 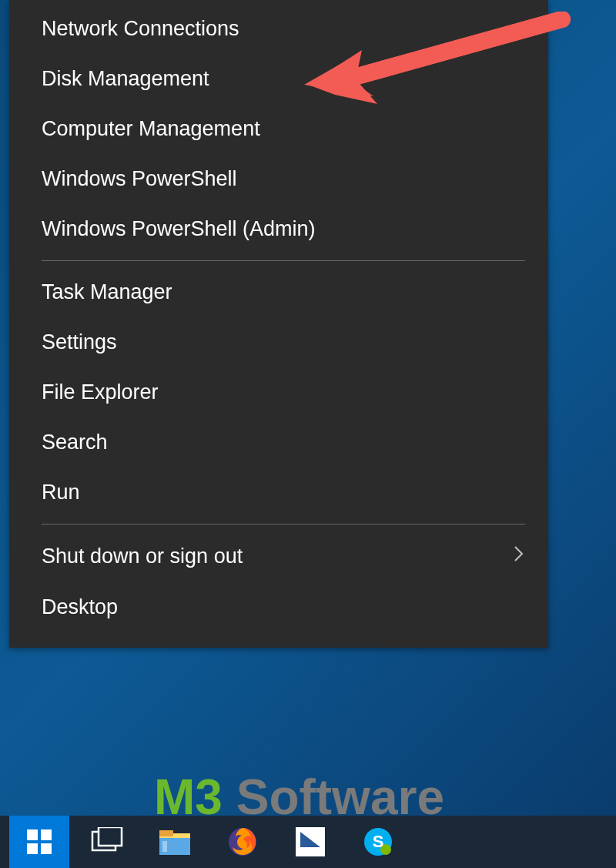 What do you see at coordinates (107, 293) in the screenshot?
I see `menu-label: Task Manager` at bounding box center [107, 293].